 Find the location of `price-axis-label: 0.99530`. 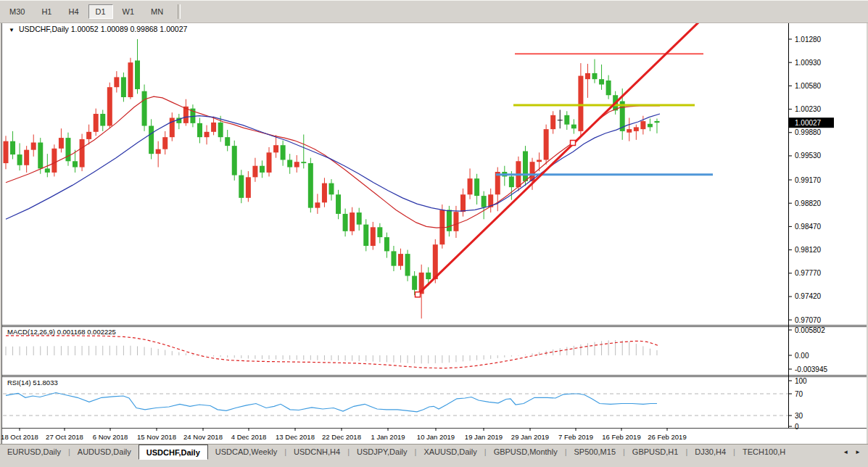

price-axis-label: 0.99530 is located at coordinates (808, 155).